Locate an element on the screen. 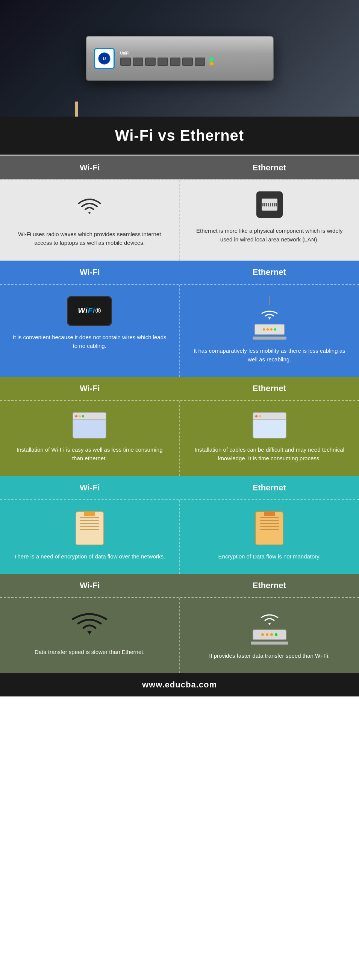  device-ports is located at coordinates (193, 62).